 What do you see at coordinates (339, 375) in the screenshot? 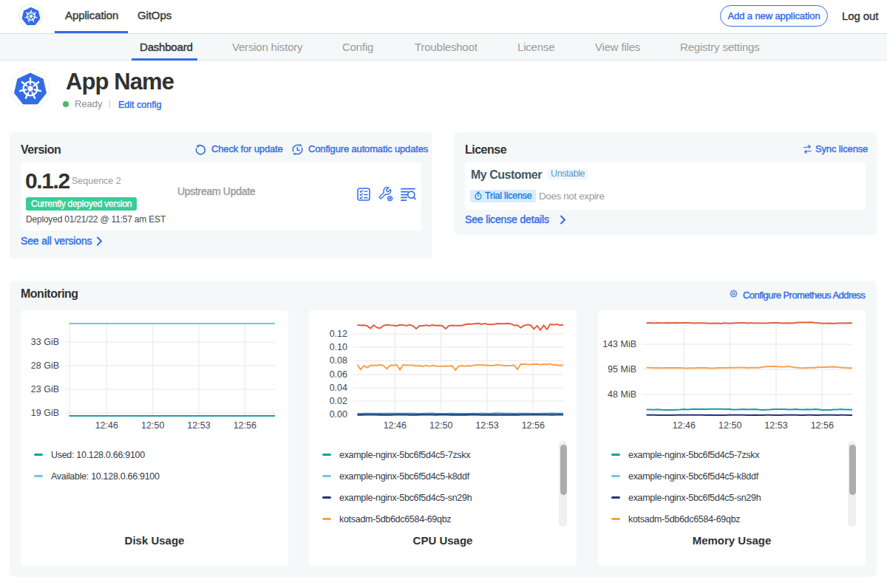
I see `svg-text: 0.06` at bounding box center [339, 375].